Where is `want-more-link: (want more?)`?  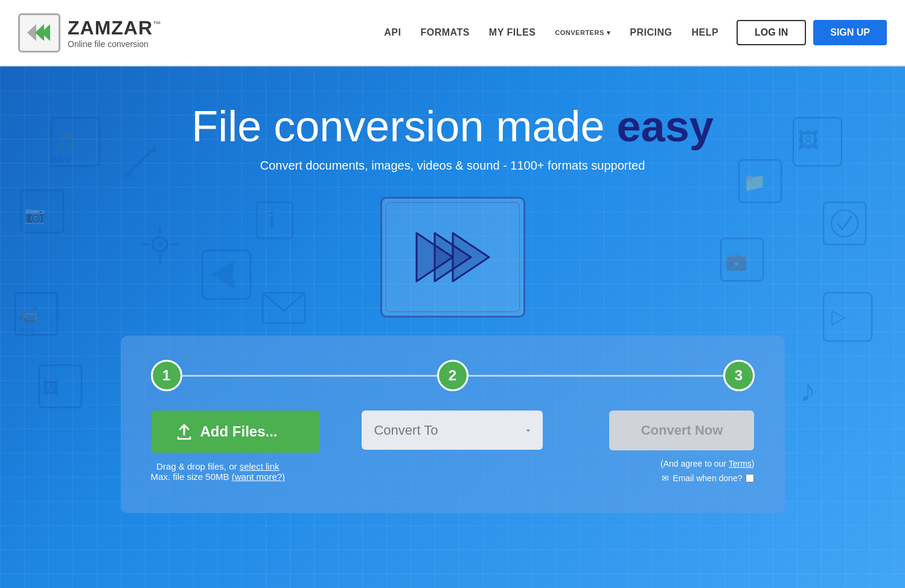
want-more-link: (want more?) is located at coordinates (258, 477).